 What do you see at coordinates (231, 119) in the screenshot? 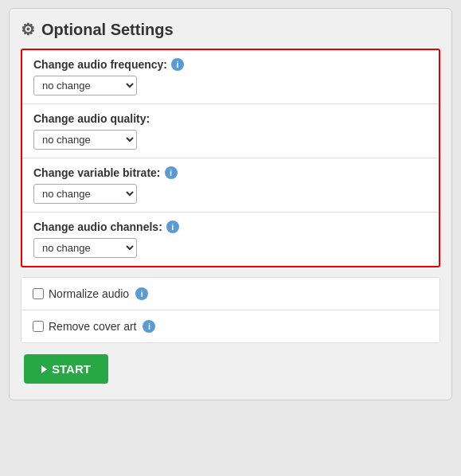
I see `audio-quality-label: Change audio quality:` at bounding box center [231, 119].